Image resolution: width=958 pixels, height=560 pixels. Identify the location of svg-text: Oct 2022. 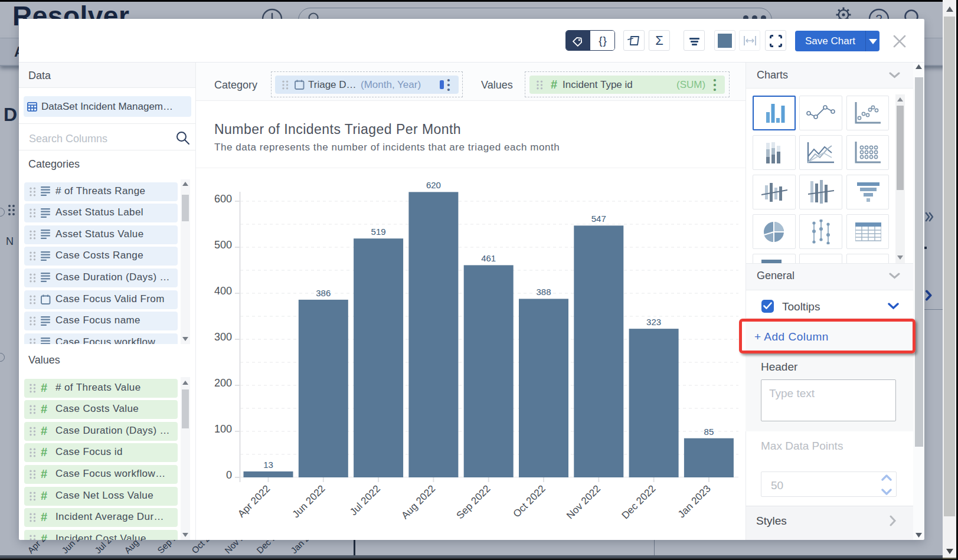
(529, 501).